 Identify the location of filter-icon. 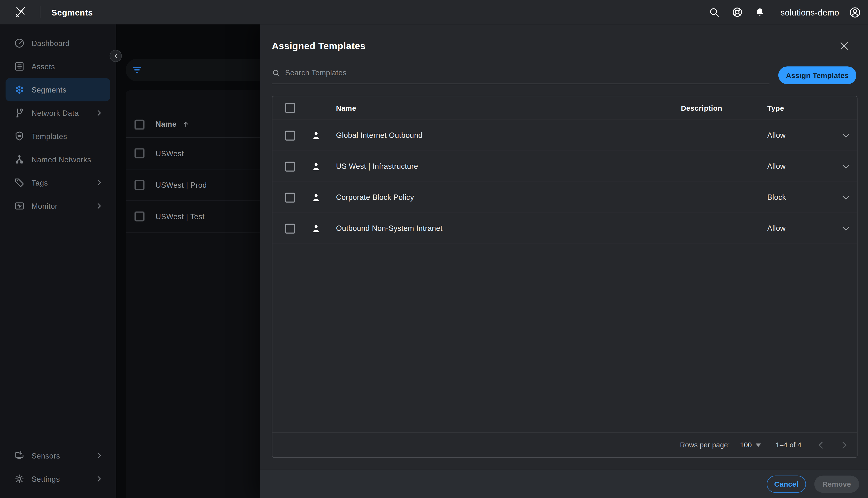
(137, 70).